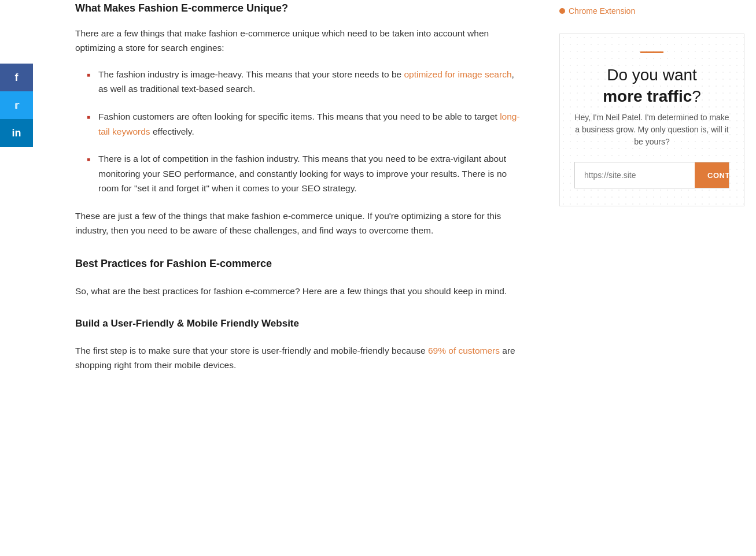 The image size is (756, 556). I want to click on facebook-icon: f, so click(17, 77).